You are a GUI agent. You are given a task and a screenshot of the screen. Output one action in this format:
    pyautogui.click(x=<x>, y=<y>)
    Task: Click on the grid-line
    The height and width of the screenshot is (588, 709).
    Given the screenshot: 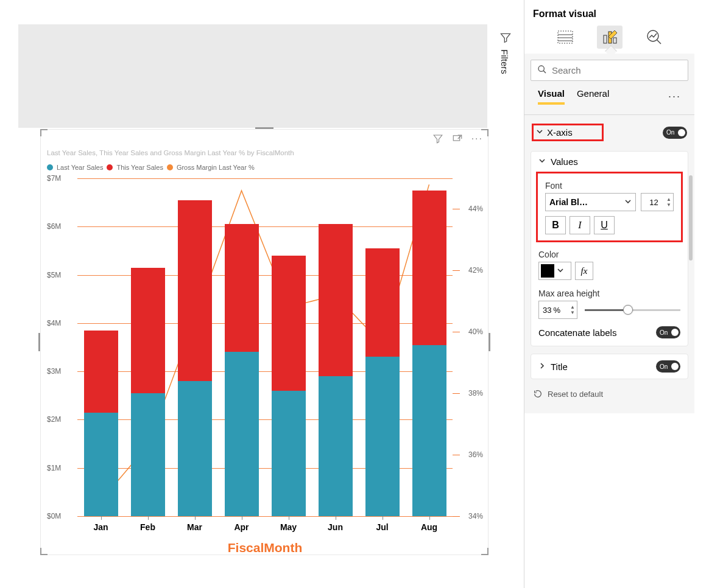 What is the action you would take?
    pyautogui.click(x=265, y=516)
    